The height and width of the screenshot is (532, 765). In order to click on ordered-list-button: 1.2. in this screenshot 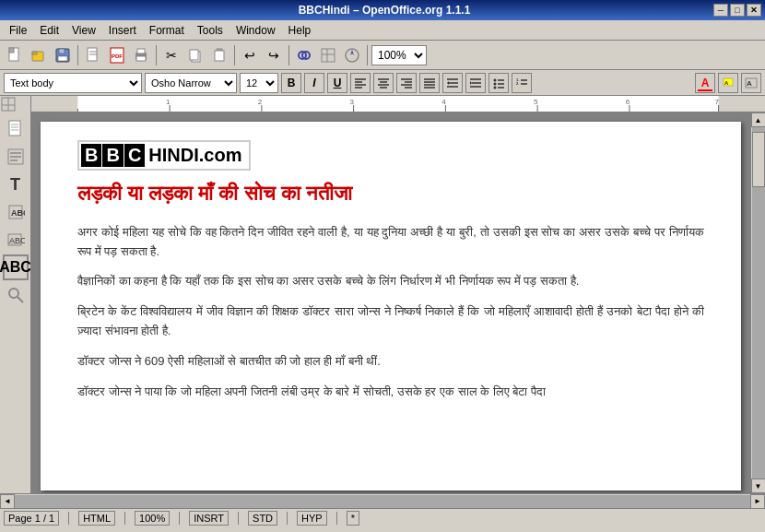, I will do `click(522, 83)`.